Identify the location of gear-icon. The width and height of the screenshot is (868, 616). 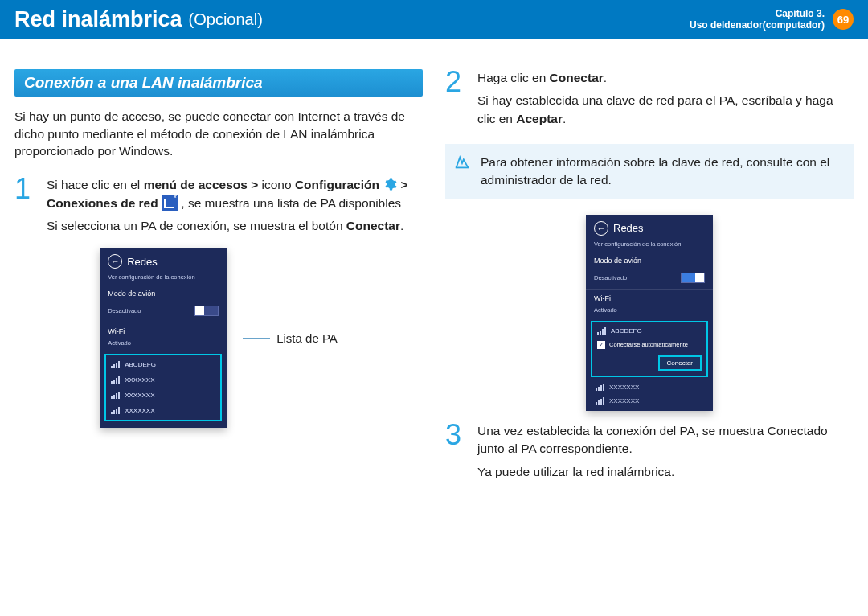
(390, 184).